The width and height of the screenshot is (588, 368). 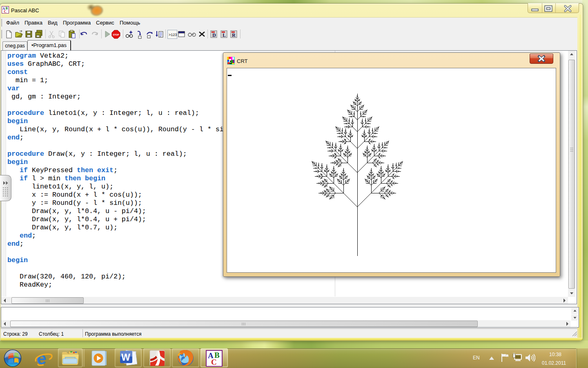 What do you see at coordinates (116, 35) in the screenshot?
I see `svg-text: STOP` at bounding box center [116, 35].